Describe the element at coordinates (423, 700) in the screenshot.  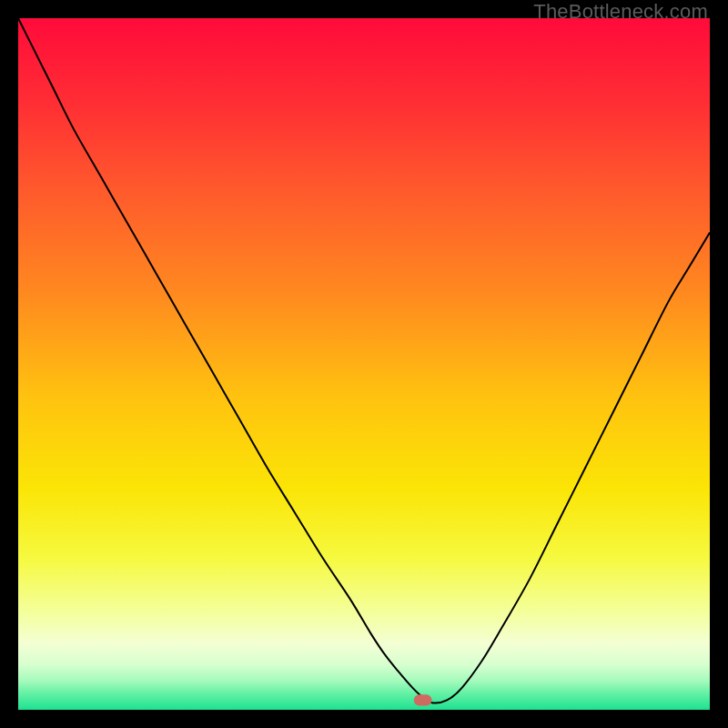
I see `optimum-marker` at that location.